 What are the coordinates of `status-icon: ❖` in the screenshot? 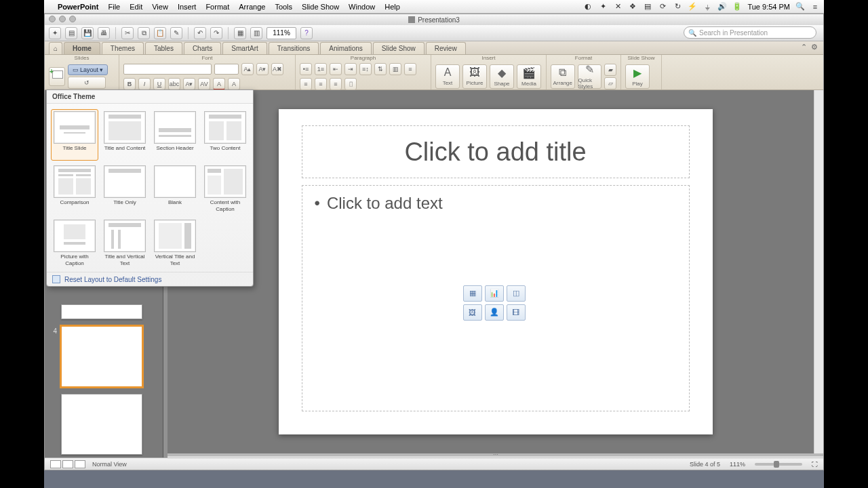 It's located at (633, 7).